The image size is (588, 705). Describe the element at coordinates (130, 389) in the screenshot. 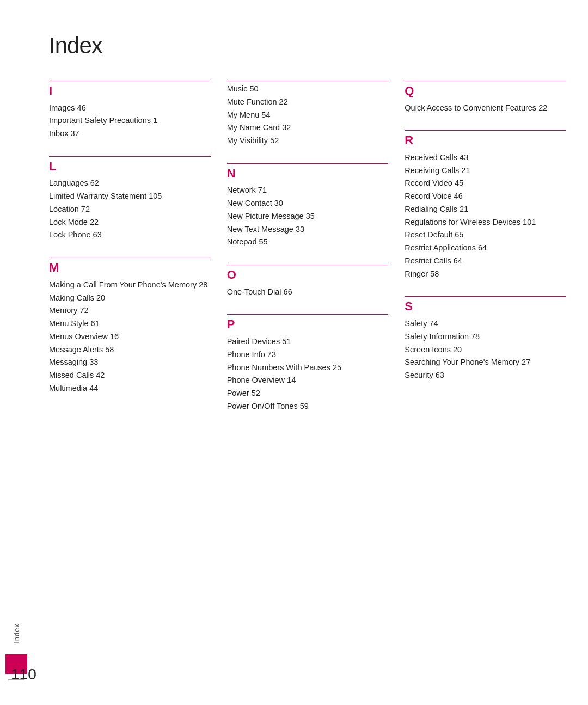

I see `list-item: Multimedia 44` at that location.